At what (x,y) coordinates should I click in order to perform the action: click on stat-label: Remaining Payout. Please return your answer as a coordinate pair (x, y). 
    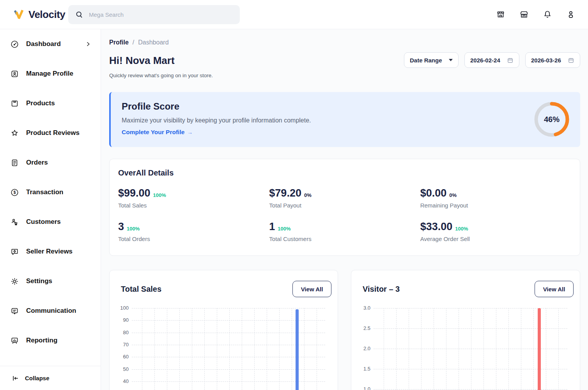
    Looking at the image, I should click on (496, 205).